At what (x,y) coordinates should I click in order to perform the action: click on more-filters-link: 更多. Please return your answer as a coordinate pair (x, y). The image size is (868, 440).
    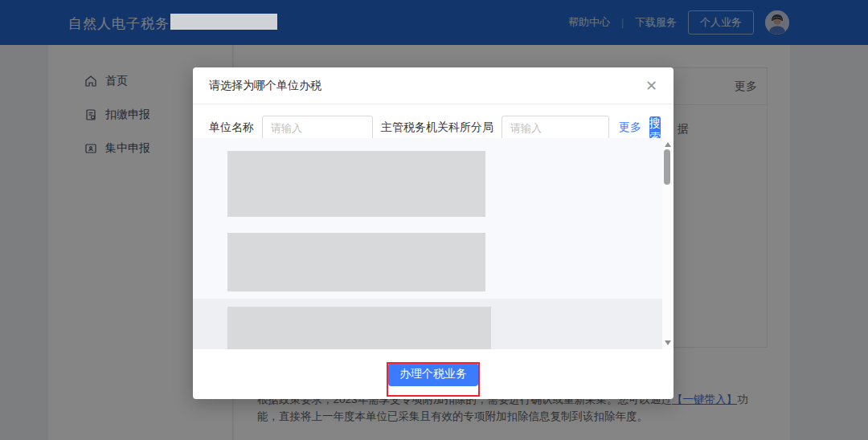
    Looking at the image, I should click on (630, 128).